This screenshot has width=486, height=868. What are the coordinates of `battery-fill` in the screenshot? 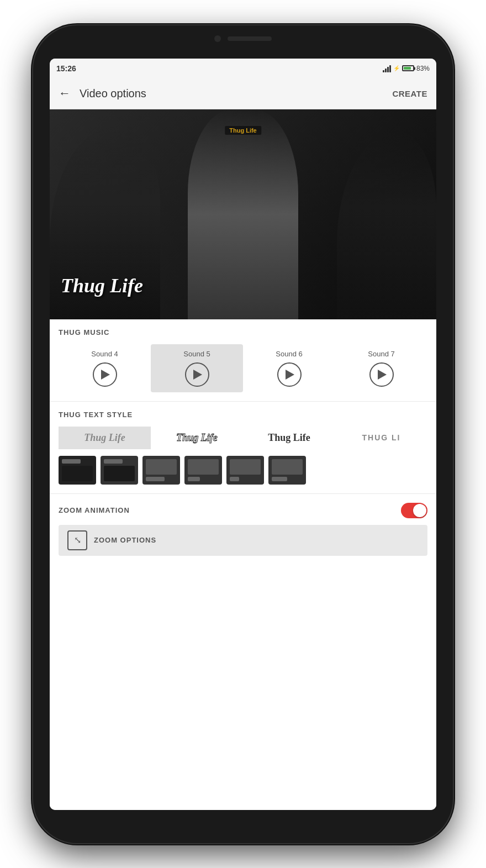 It's located at (408, 69).